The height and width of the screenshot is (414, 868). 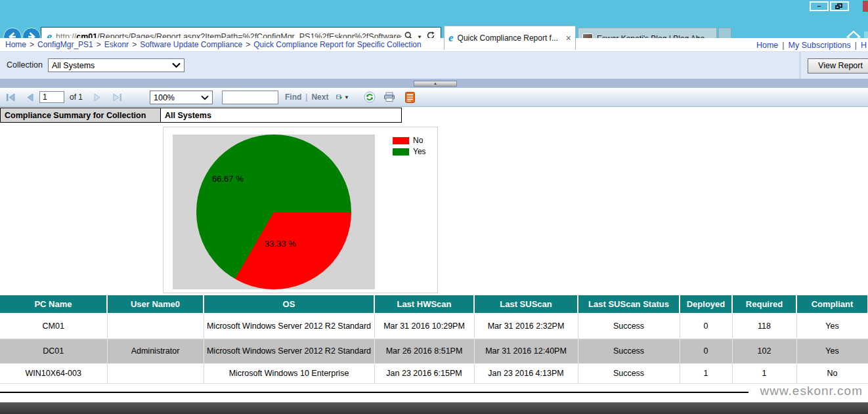 What do you see at coordinates (281, 115) in the screenshot?
I see `summary-value: All Systems` at bounding box center [281, 115].